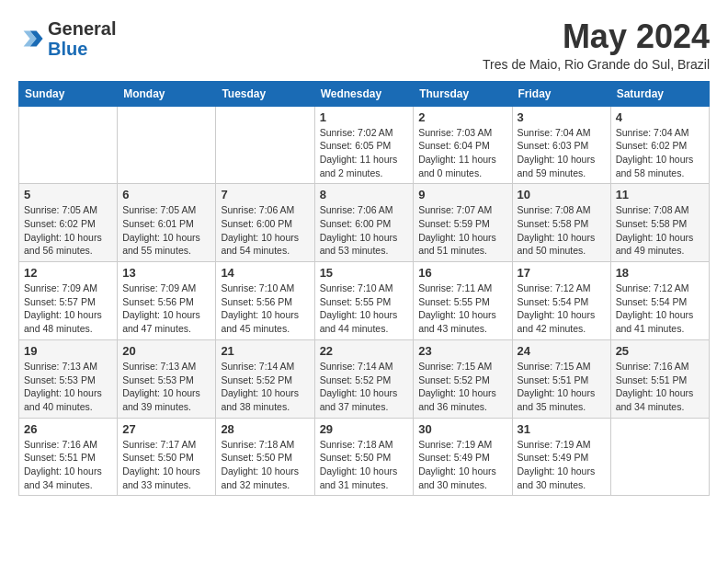 The width and height of the screenshot is (728, 563). Describe the element at coordinates (68, 94) in the screenshot. I see `day-header-sunday: Sunday` at that location.